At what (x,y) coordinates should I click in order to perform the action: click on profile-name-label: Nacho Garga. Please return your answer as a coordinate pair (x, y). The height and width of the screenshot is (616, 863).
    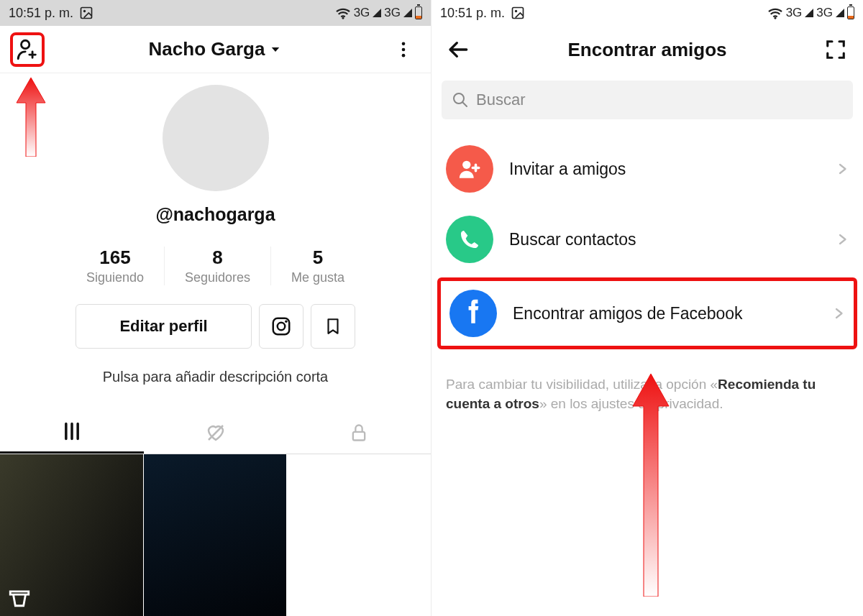
    Looking at the image, I should click on (207, 49).